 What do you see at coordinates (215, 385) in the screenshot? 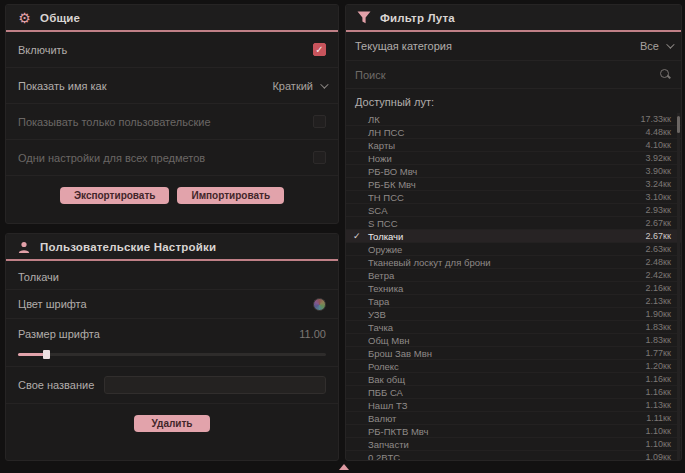
I see `custom-name-input` at bounding box center [215, 385].